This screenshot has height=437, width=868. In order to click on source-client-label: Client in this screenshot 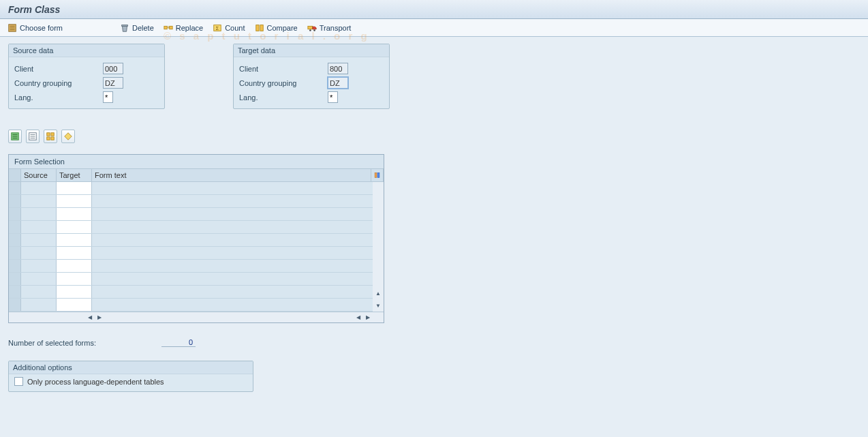, I will do `click(59, 69)`.